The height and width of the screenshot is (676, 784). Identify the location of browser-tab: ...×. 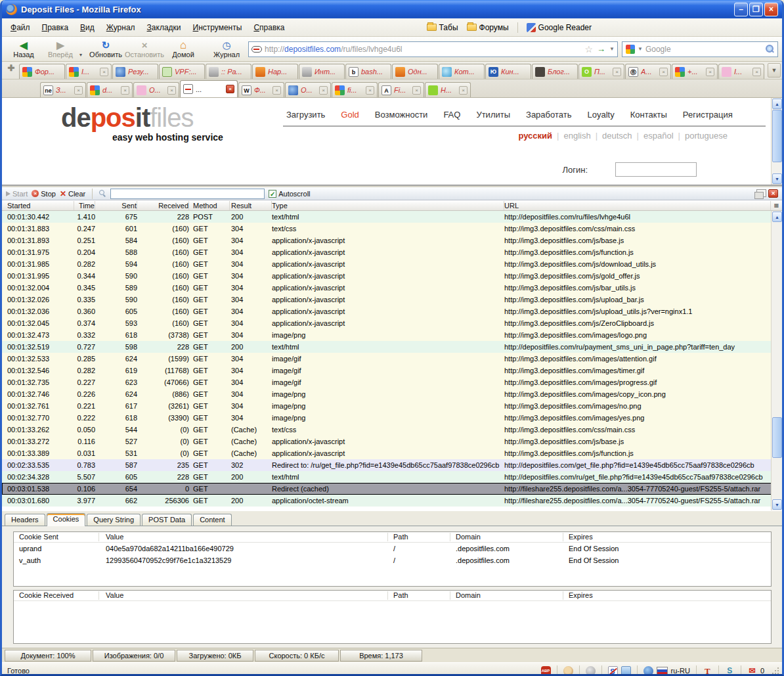
(209, 89).